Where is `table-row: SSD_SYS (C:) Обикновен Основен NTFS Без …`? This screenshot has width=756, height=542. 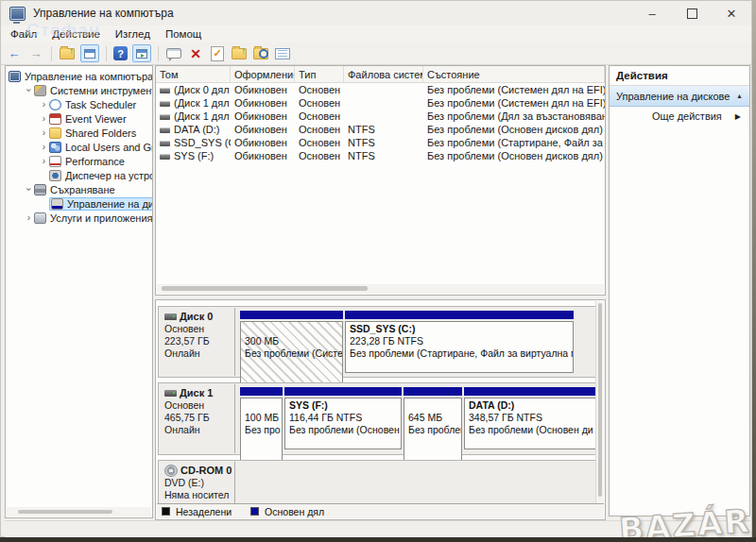 table-row: SSD_SYS (C:) Обикновен Основен NTFS Без … is located at coordinates (380, 143).